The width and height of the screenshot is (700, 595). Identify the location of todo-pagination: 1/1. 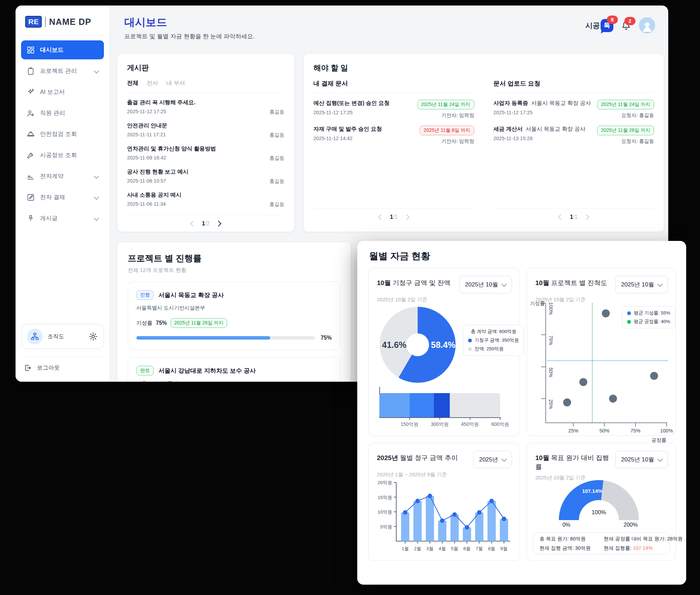
(394, 214).